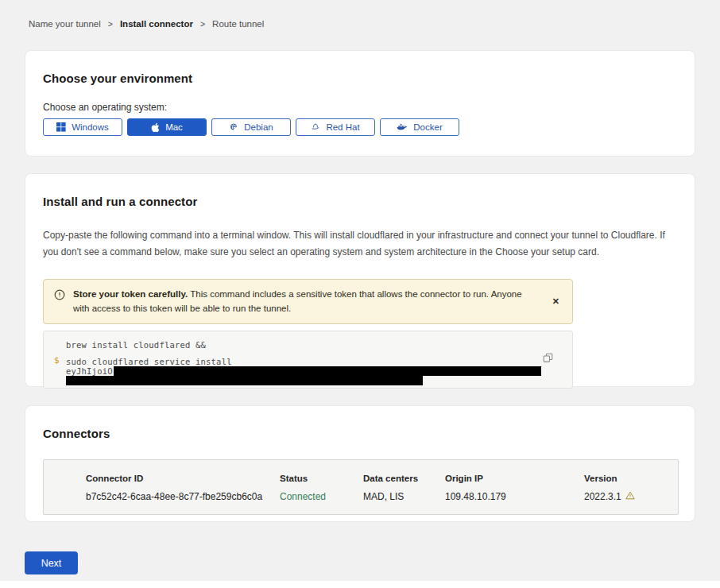 The image size is (720, 588). What do you see at coordinates (360, 107) in the screenshot?
I see `os-select-label: Choose an operating system:` at bounding box center [360, 107].